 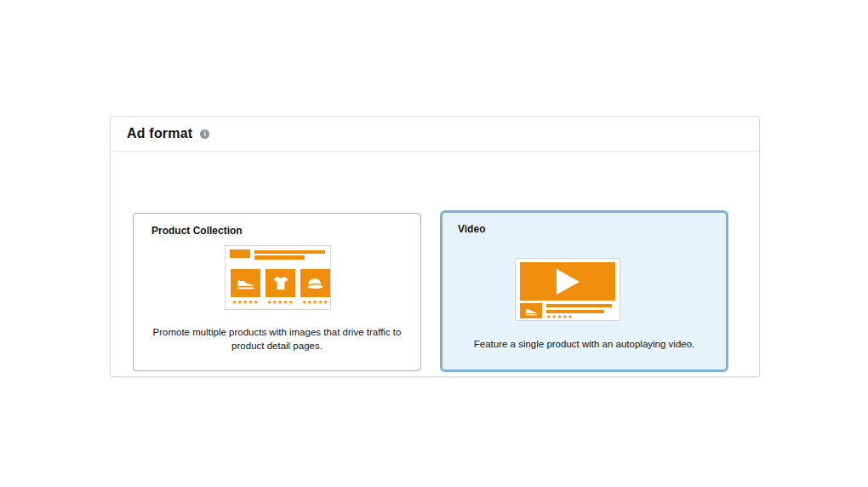 I want to click on product-collection-illustration: ★★★★★ ★★★★★ ★★★★★, so click(x=277, y=278).